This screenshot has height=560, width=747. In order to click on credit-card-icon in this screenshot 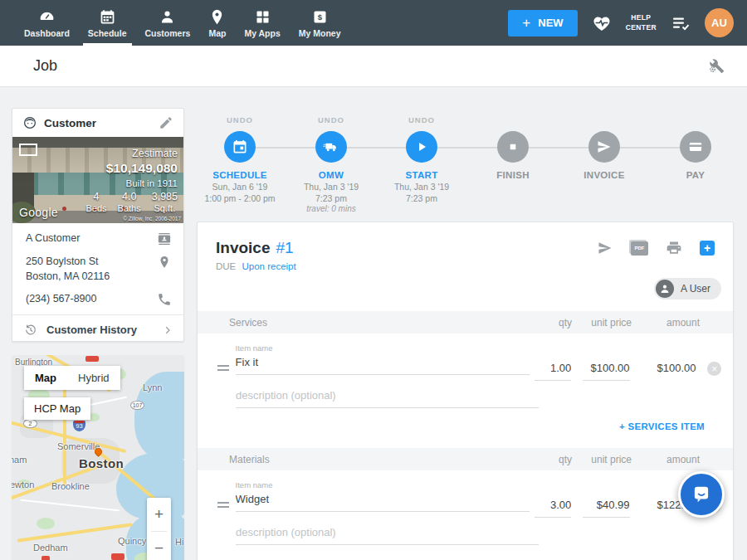, I will do `click(696, 147)`.